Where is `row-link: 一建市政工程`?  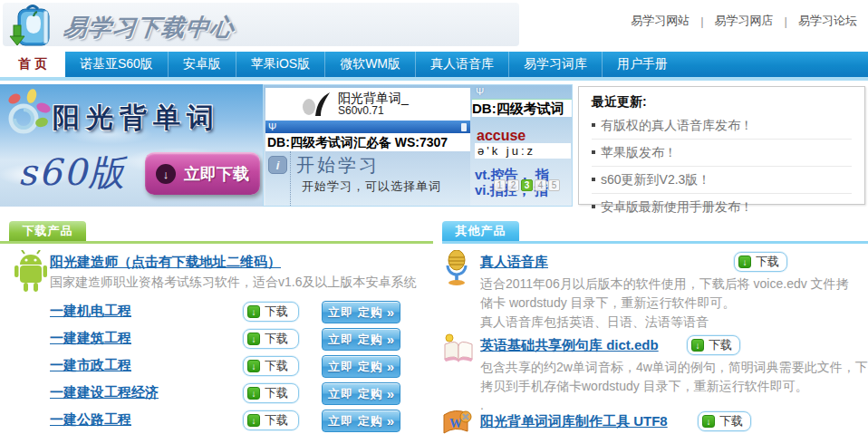
row-link: 一建市政工程 is located at coordinates (91, 366).